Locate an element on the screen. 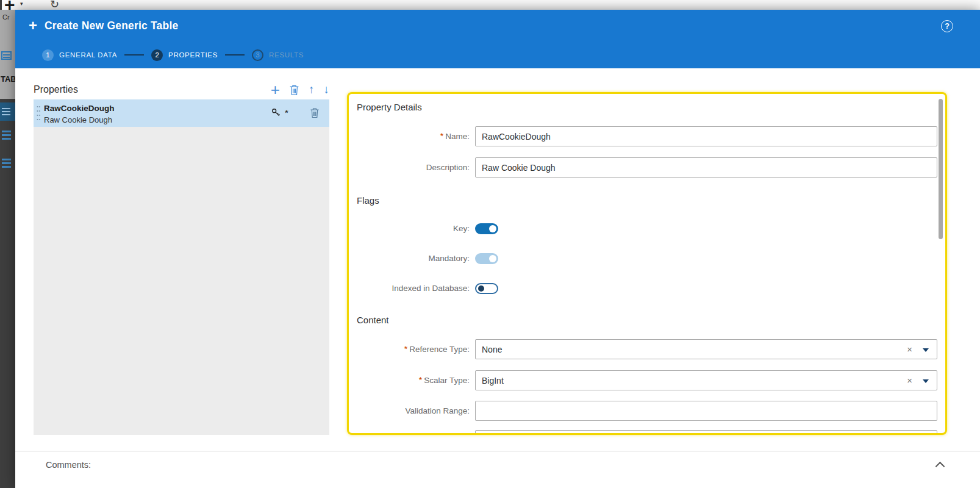 Image resolution: width=980 pixels, height=488 pixels. collapse-chevron-up-icon is located at coordinates (940, 467).